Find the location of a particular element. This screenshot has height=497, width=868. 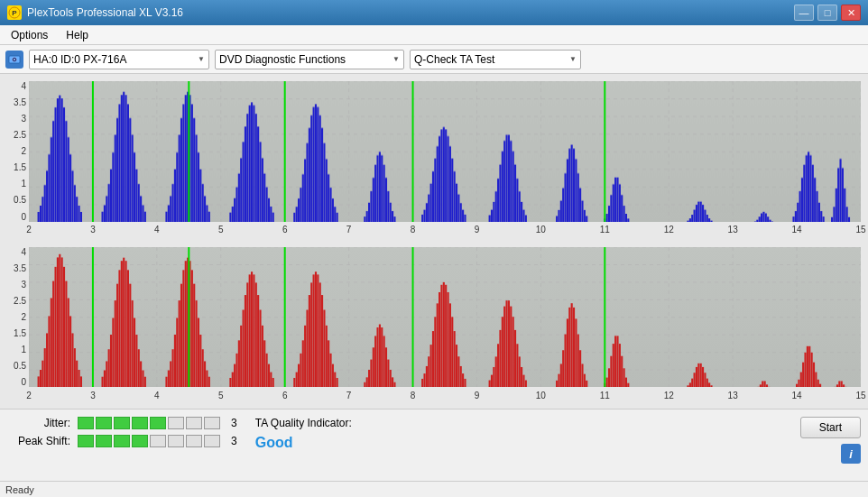

window-title: PlexTools Professional XL V3.16 is located at coordinates (105, 13).